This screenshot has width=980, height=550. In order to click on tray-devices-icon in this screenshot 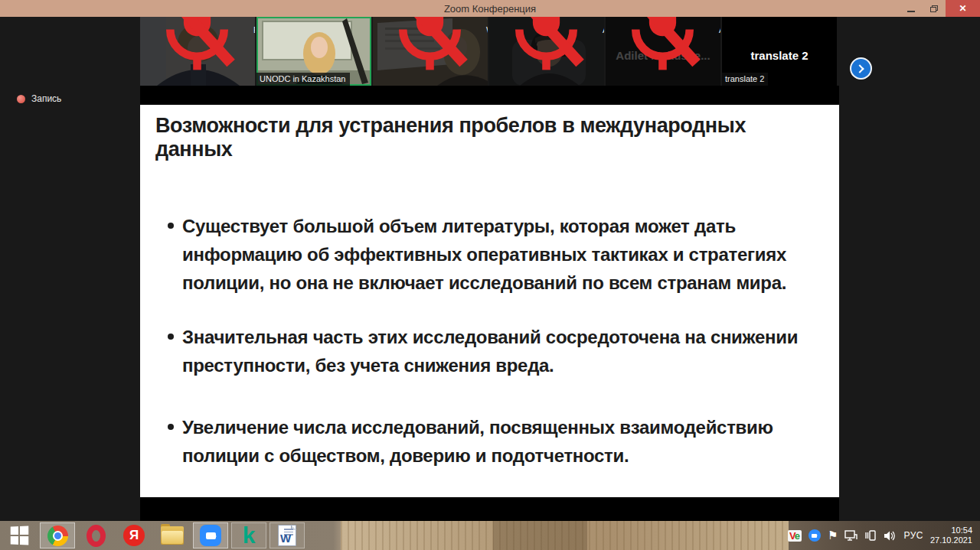, I will do `click(871, 535)`.